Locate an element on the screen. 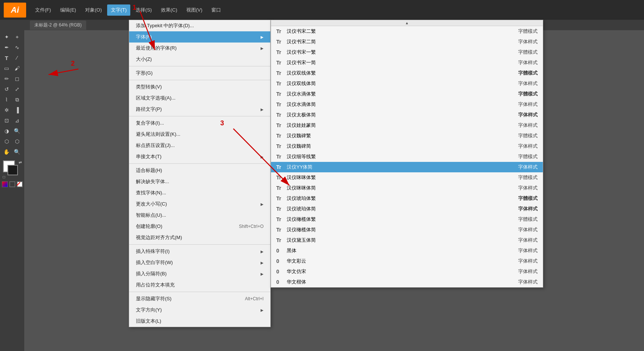 This screenshot has width=644, height=351. menu-insert-special: 插入特殊字符(I) ▶ is located at coordinates (200, 251).